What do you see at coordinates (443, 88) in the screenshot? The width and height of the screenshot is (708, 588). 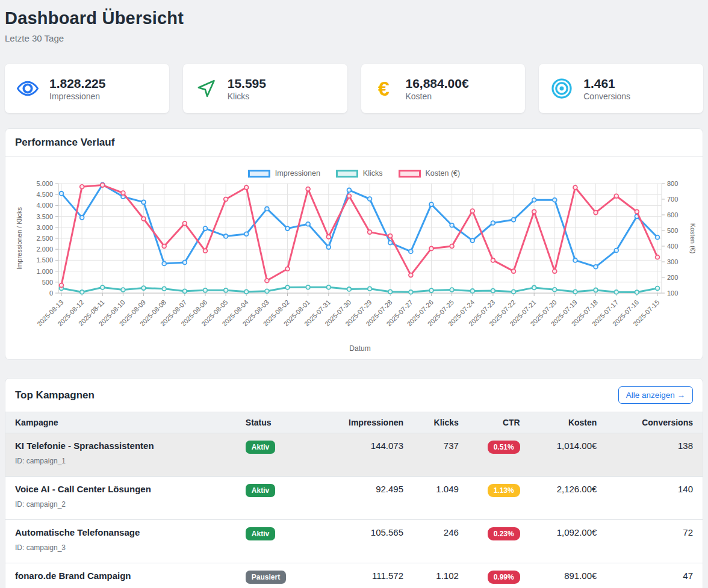 I see `stat-card-kosten: € 16,884.00€ Kosten` at bounding box center [443, 88].